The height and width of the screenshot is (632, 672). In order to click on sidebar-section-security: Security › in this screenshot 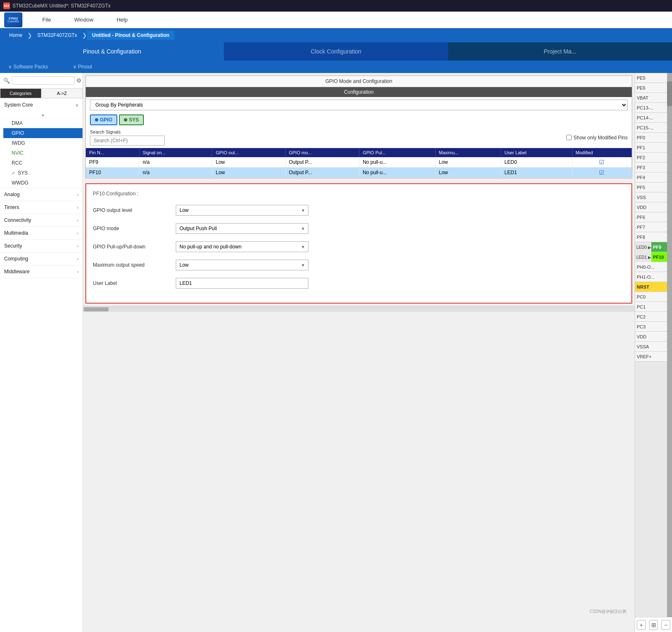, I will do `click(41, 246)`.